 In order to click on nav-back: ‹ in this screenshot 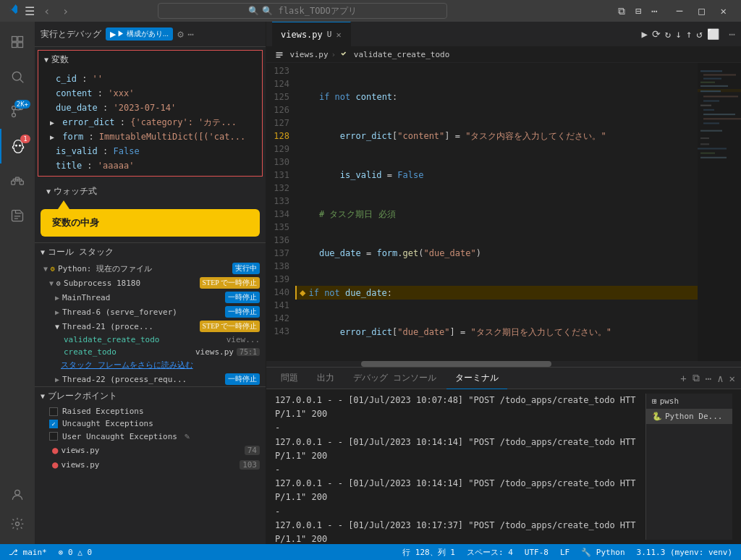, I will do `click(47, 12)`.